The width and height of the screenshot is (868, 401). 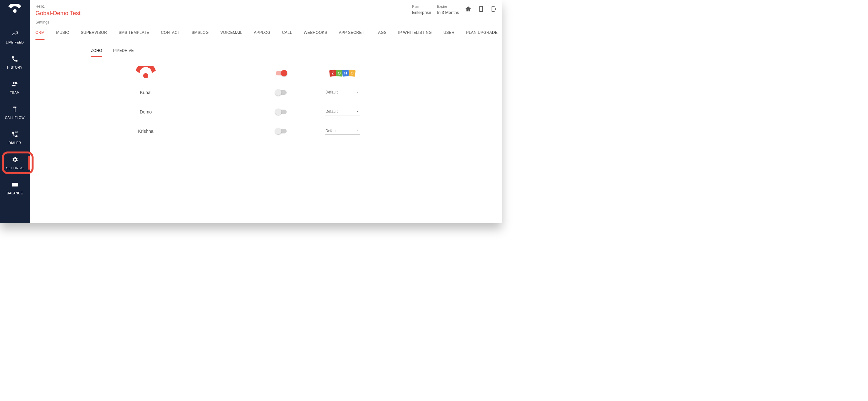 What do you see at coordinates (381, 33) in the screenshot?
I see `tab-tags: TAGS` at bounding box center [381, 33].